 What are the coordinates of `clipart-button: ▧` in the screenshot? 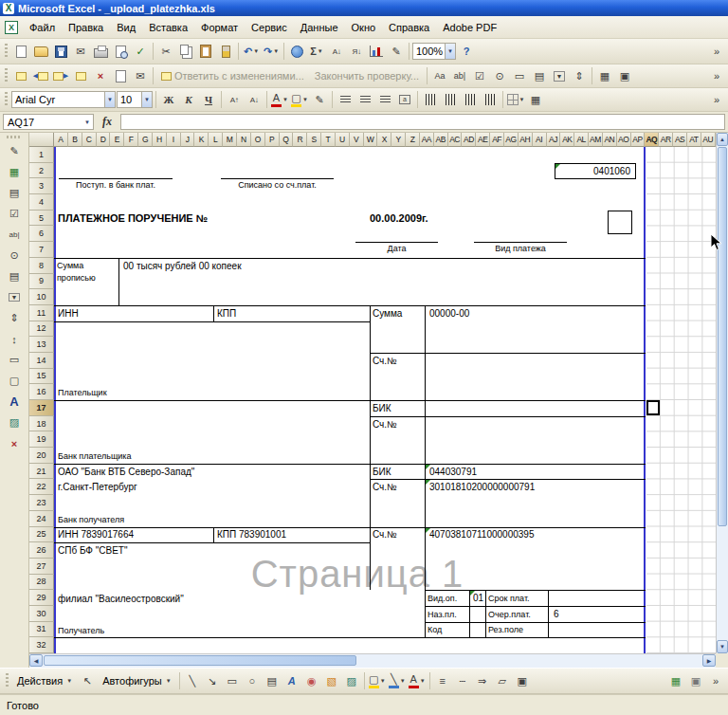 It's located at (332, 681).